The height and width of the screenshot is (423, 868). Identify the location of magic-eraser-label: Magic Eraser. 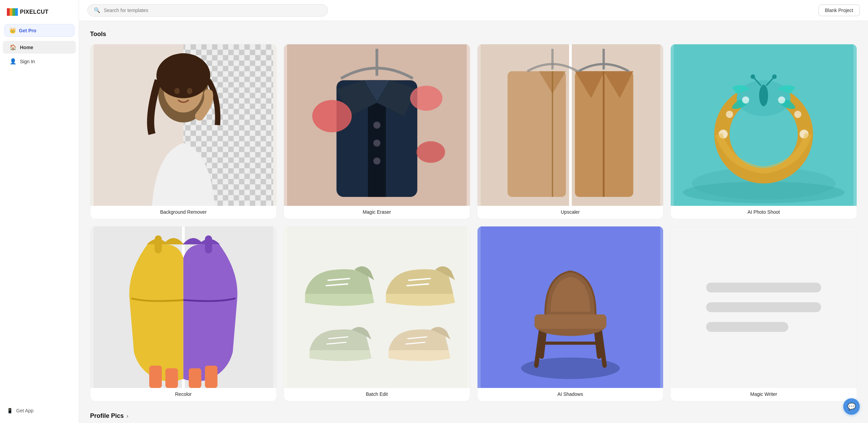
(377, 212).